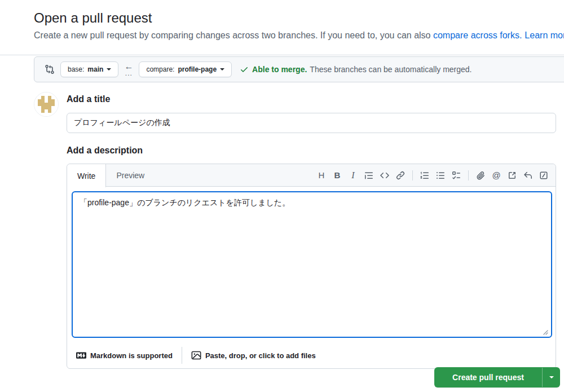  Describe the element at coordinates (311, 175) in the screenshot. I see `editor-tab-bar: Write Preview H B I` at that location.